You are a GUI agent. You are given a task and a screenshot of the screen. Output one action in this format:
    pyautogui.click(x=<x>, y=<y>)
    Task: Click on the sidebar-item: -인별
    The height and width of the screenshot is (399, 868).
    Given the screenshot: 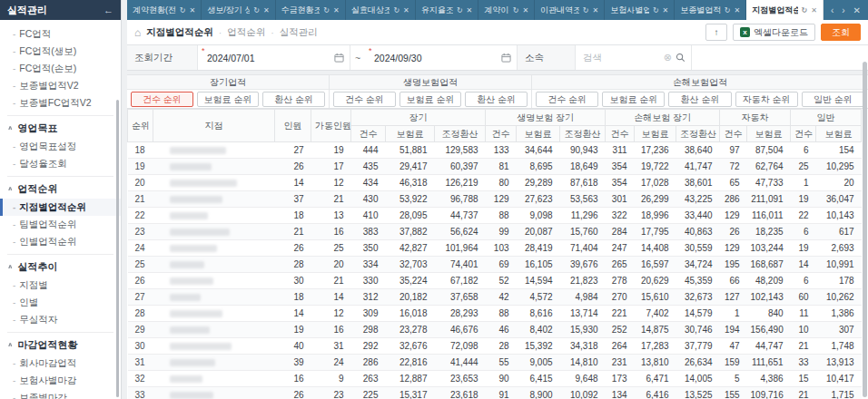 What is the action you would take?
    pyautogui.click(x=60, y=303)
    